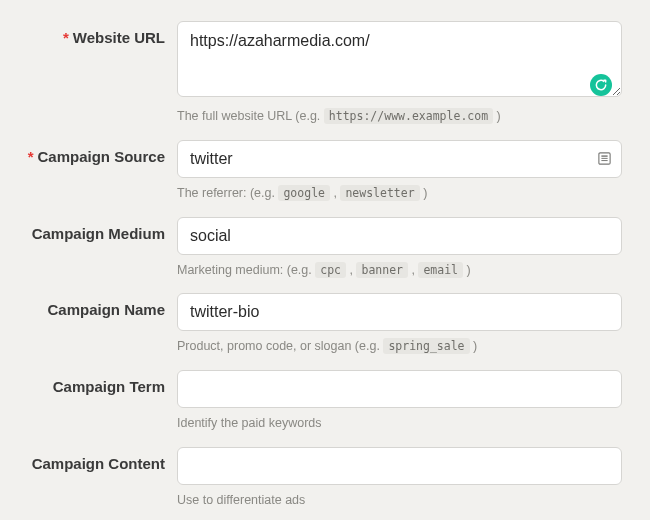  I want to click on helper-code: newsletter, so click(380, 193).